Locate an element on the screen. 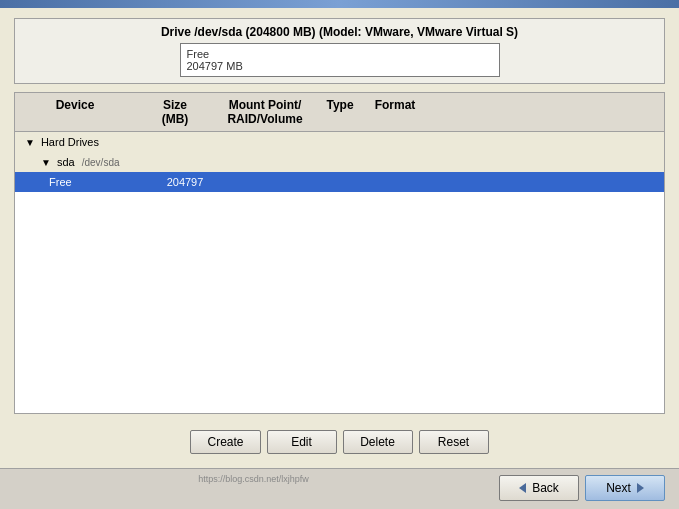 The image size is (679, 509). back-button: Back is located at coordinates (539, 488).